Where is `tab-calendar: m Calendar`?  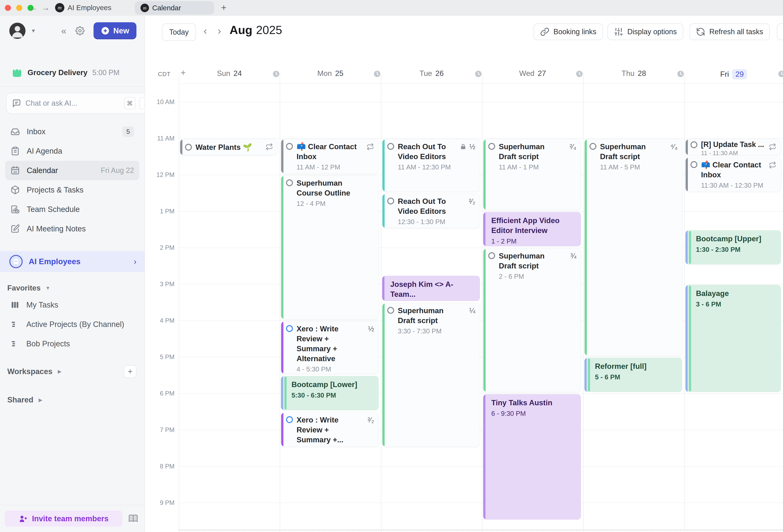
tab-calendar: m Calendar is located at coordinates (175, 8).